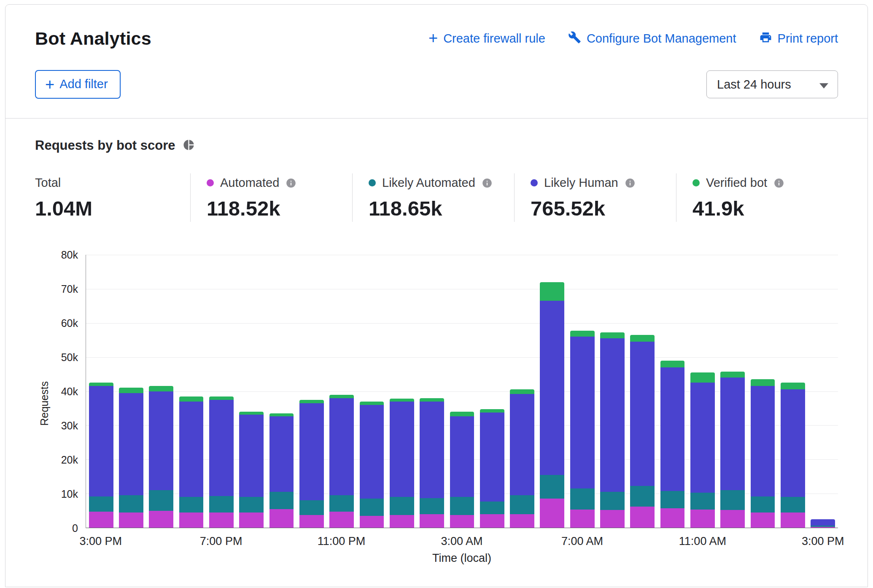  Describe the element at coordinates (48, 183) in the screenshot. I see `stat-label: Total` at that location.